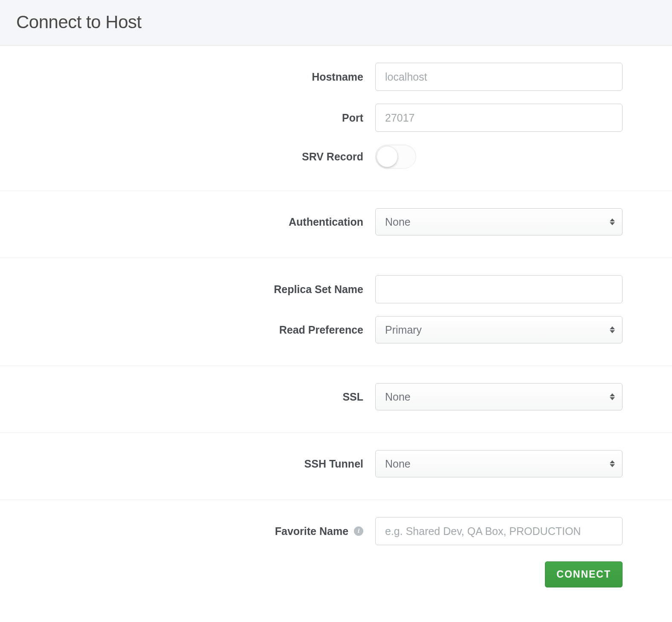 The width and height of the screenshot is (672, 622). What do you see at coordinates (188, 289) in the screenshot?
I see `replica-set-name-label: Replica Set Name` at bounding box center [188, 289].